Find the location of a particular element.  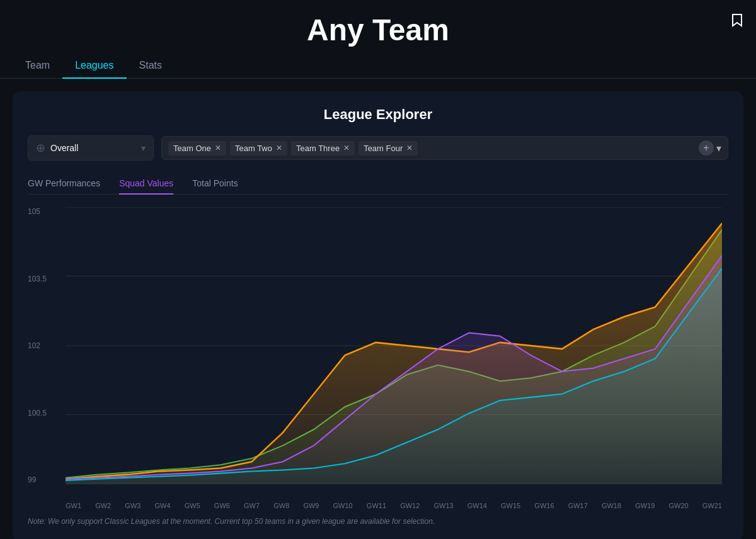

bookmark-icon is located at coordinates (737, 21).